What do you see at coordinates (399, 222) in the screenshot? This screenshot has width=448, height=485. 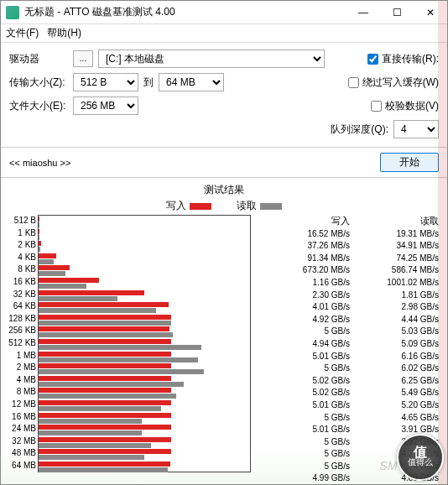 I see `col-read: 读取` at bounding box center [399, 222].